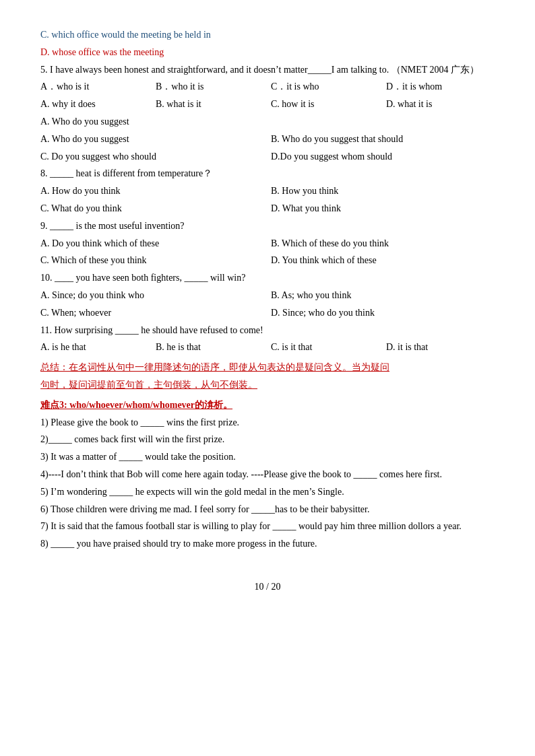  I want to click on option-d-whose: D. whose office was the meeting, so click(102, 53).